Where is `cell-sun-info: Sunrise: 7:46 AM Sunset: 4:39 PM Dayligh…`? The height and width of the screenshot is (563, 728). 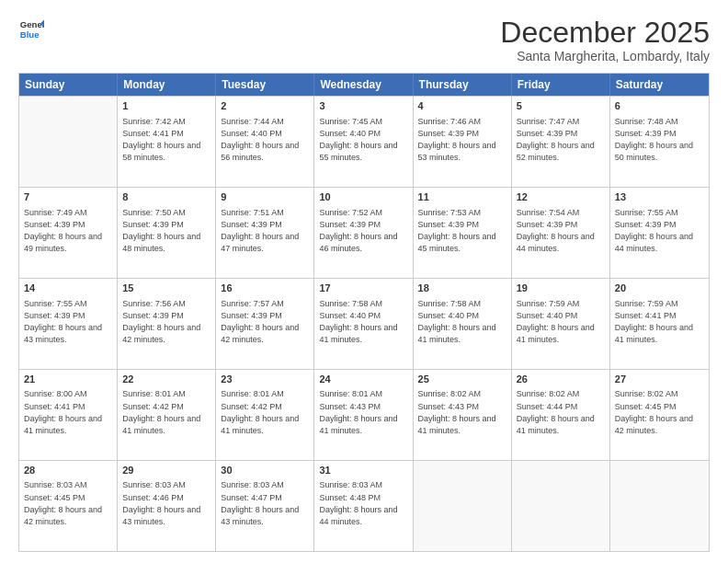 cell-sun-info: Sunrise: 7:46 AM Sunset: 4:39 PM Dayligh… is located at coordinates (462, 140).